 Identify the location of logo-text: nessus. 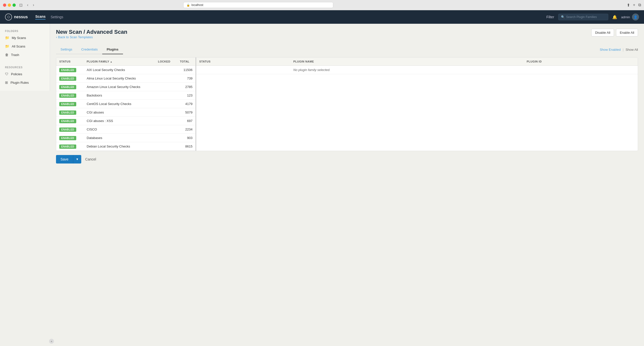
(21, 17).